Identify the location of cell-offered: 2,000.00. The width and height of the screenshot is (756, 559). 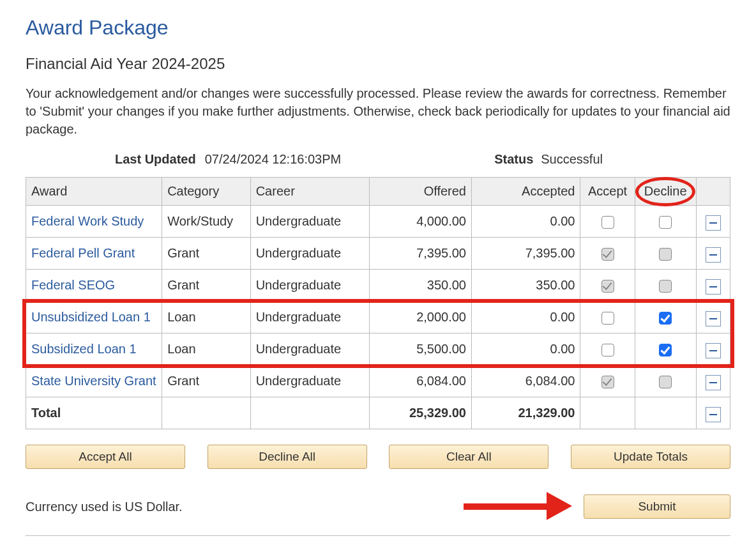
(421, 318).